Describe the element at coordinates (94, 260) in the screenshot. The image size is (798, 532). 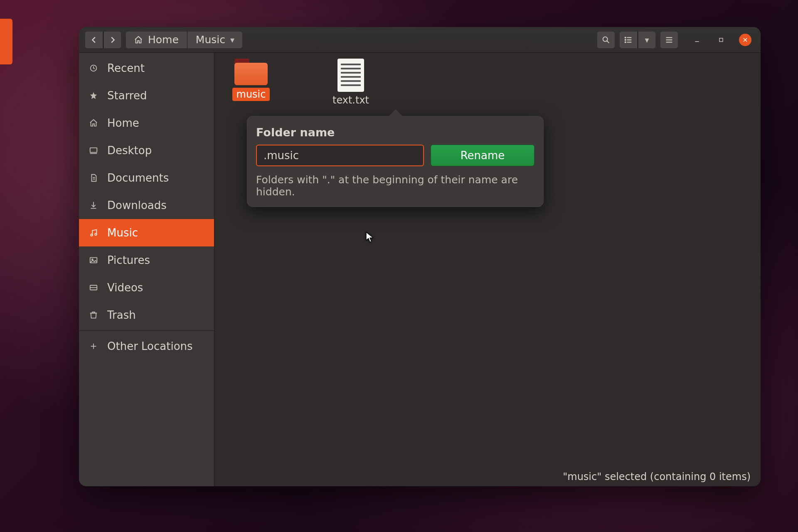
I see `picture-icon` at that location.